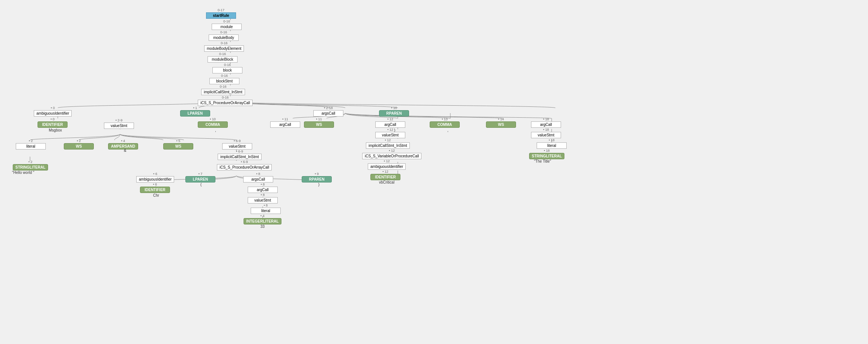 Image resolution: width=868 pixels, height=344 pixels. I want to click on node-argcall-8: • 8 argCall, so click(263, 188).